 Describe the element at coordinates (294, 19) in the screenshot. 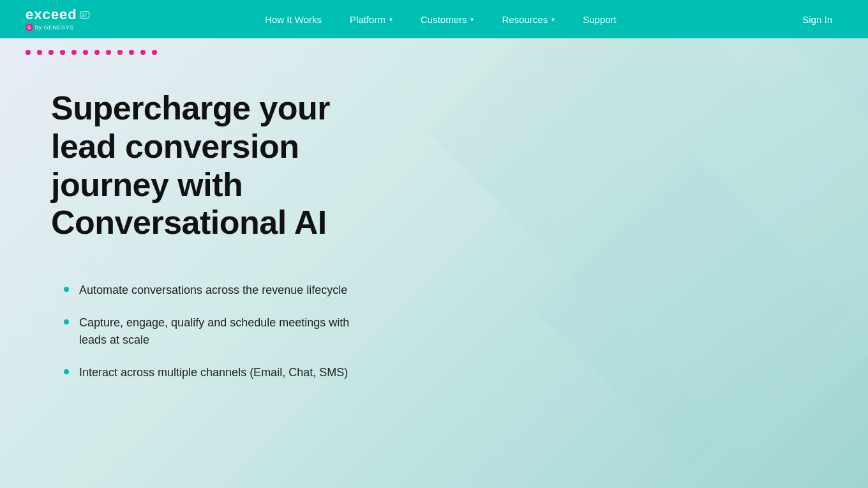

I see `nav-item-how-it-works: How It Works` at that location.